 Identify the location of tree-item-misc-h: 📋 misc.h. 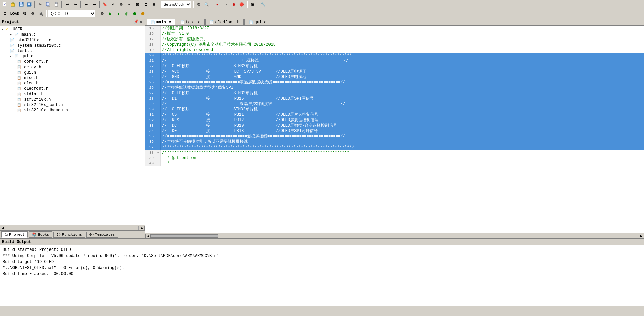
(72, 78).